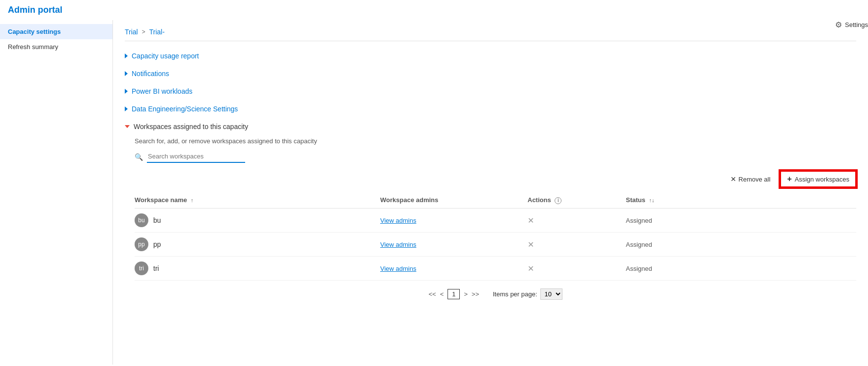 The width and height of the screenshot is (868, 366). Describe the element at coordinates (495, 269) in the screenshot. I see `table-row: tri tri View admins ✕ Assigned` at that location.